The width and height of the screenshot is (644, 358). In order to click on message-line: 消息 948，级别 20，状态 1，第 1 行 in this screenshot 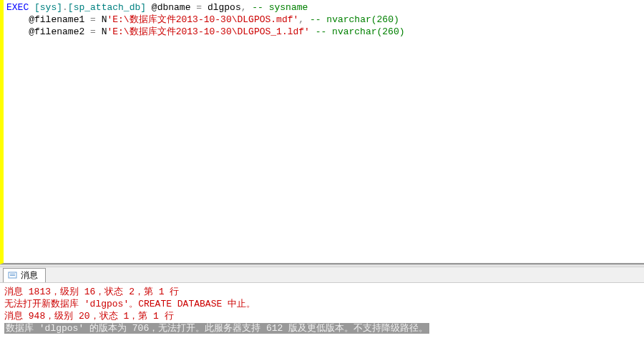, I will do `click(322, 316)`.